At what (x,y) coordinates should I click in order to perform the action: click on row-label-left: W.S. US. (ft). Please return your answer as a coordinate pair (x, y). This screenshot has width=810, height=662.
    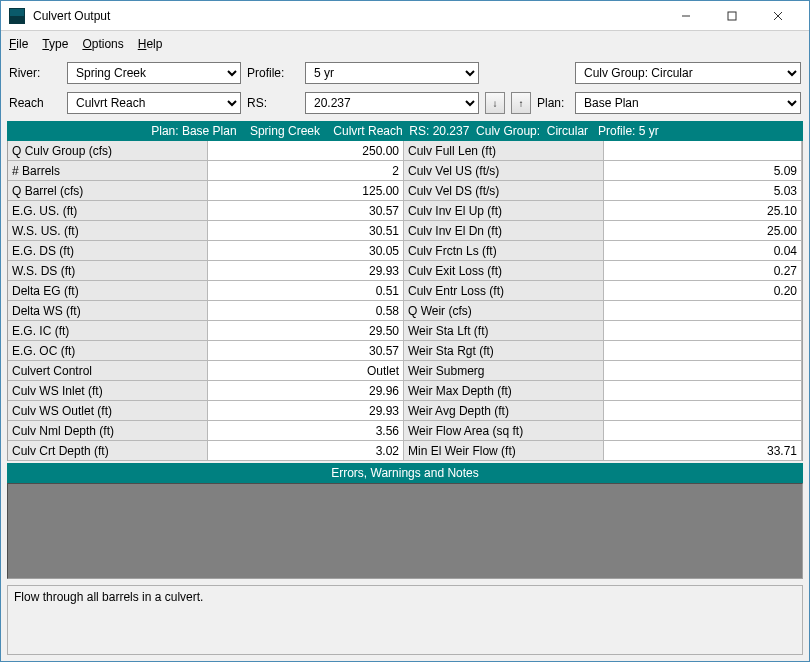
    Looking at the image, I should click on (108, 231).